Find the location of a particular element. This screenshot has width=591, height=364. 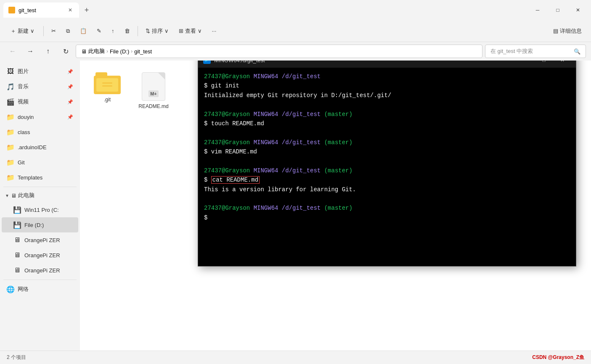

sidebar-item-git: 📁 Git is located at coordinates (40, 162).